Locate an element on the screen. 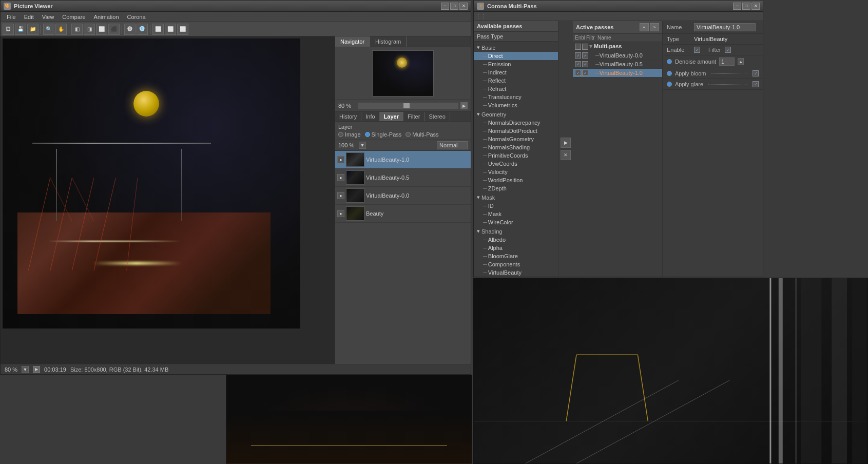 The image size is (868, 464). ap-item-vb10: ✓ ✓ ─VirtualBeauty-1.0 is located at coordinates (618, 73).